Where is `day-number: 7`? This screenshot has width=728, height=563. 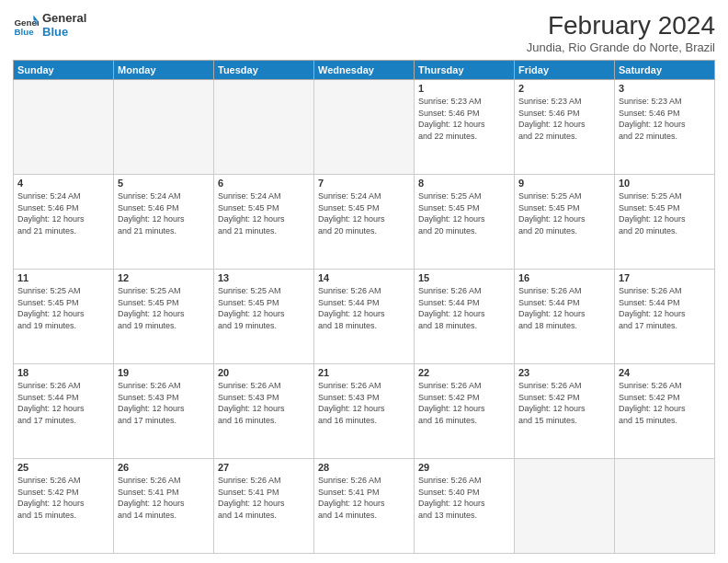 day-number: 7 is located at coordinates (364, 183).